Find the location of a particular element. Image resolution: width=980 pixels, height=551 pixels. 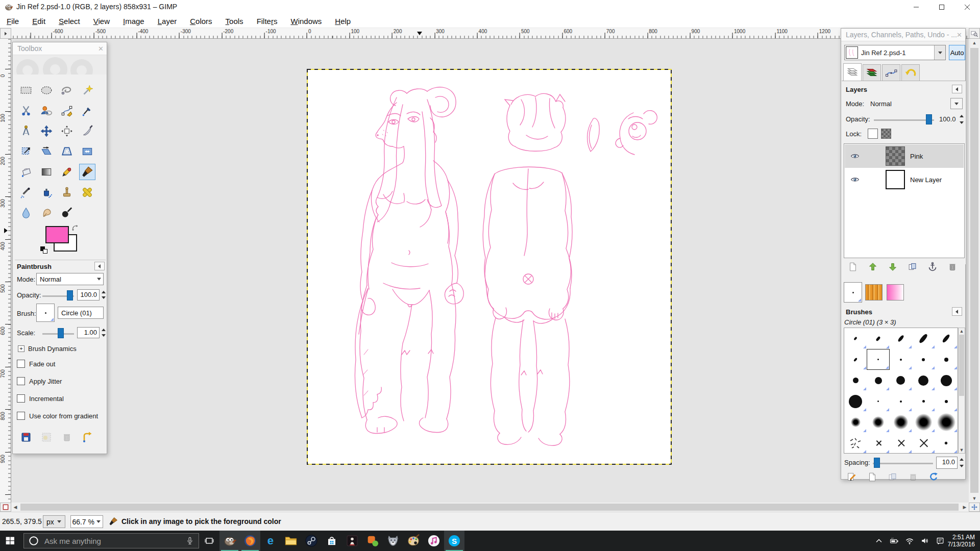

tool-ink is located at coordinates (46, 192).